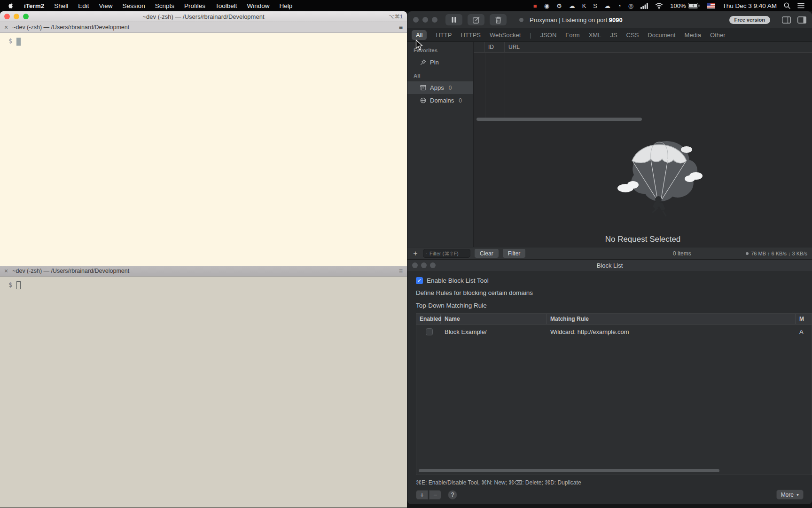  Describe the element at coordinates (576, 20) in the screenshot. I see `proxyman-title: Proxyman | Listening on port 9090` at that location.